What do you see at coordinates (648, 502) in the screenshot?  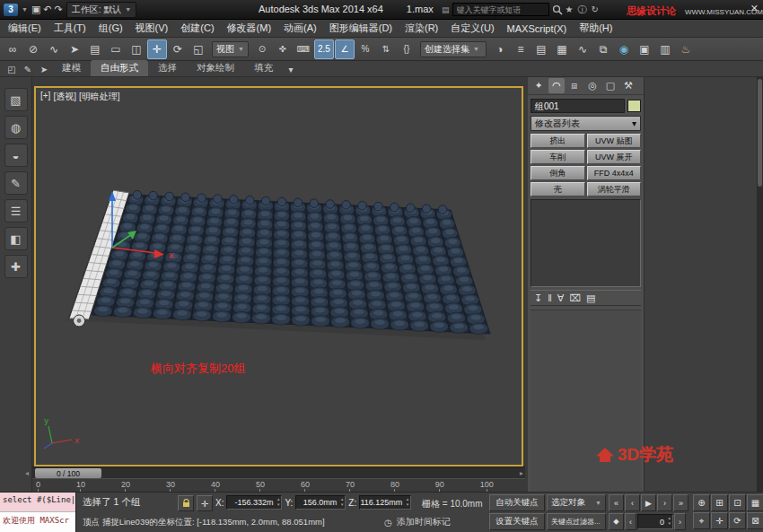 I see `play-button: ▶` at bounding box center [648, 502].